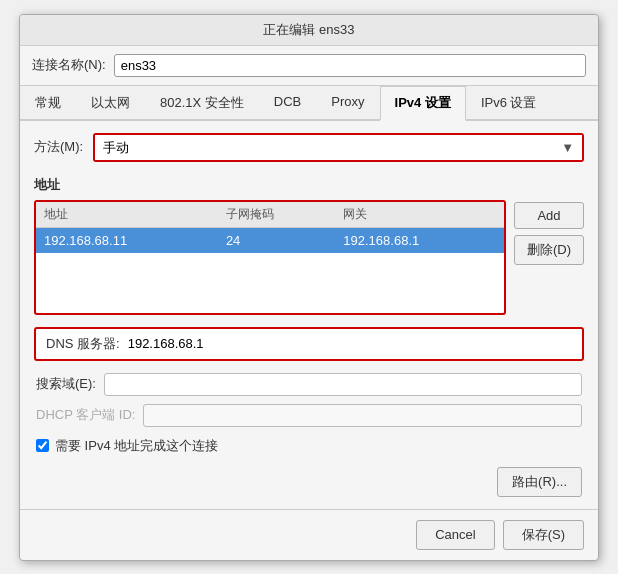  What do you see at coordinates (270, 240) in the screenshot?
I see `table-row: 192.168.68.11 24 192.168.68.1` at bounding box center [270, 240].